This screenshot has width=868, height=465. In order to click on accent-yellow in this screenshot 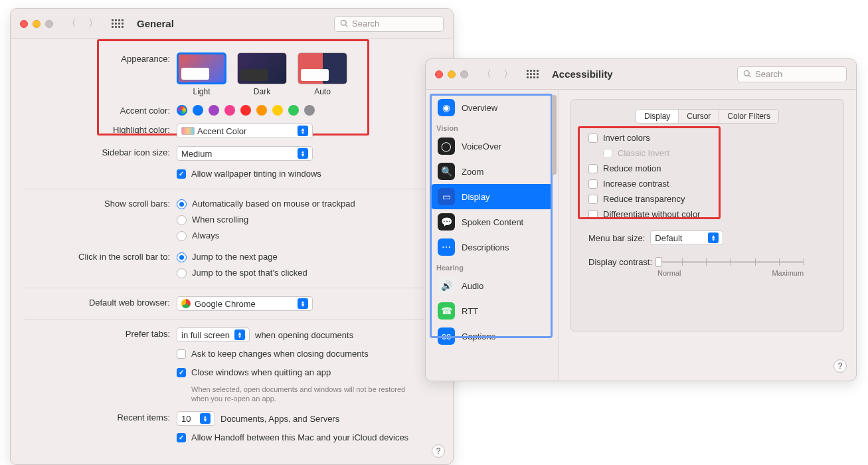, I will do `click(278, 110)`.